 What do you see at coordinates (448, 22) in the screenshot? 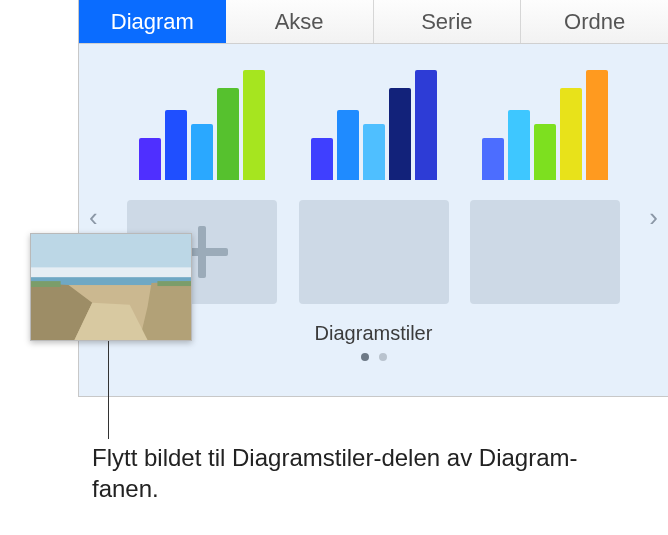
I see `tab-serie: Serie` at bounding box center [448, 22].